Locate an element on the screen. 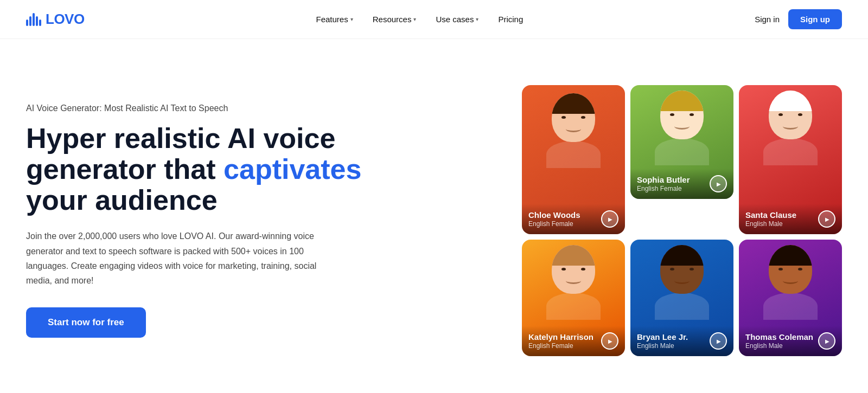 The image size is (868, 393). nav-menu: Features ▾ Resources ▾ Use cases ▾ Prici… is located at coordinates (420, 20).